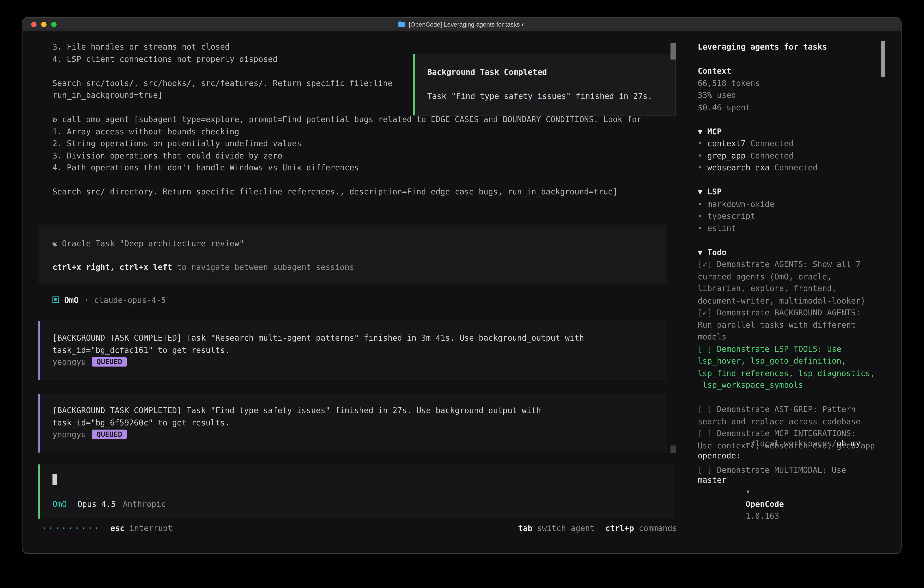  What do you see at coordinates (60, 504) in the screenshot?
I see `active-agent-label: OmO` at bounding box center [60, 504].